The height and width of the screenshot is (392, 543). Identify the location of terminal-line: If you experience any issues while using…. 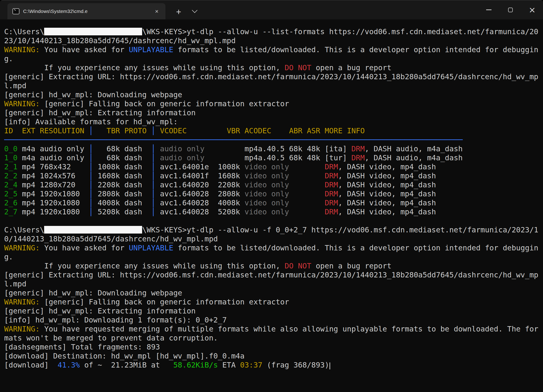
(272, 266).